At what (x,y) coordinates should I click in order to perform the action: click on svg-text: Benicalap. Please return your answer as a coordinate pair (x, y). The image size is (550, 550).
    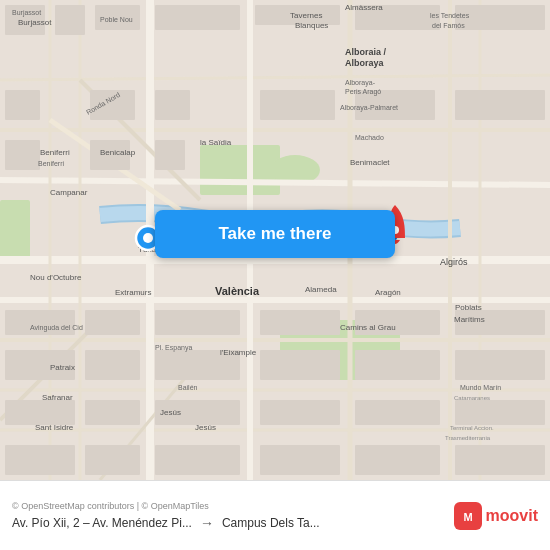
    Looking at the image, I should click on (118, 152).